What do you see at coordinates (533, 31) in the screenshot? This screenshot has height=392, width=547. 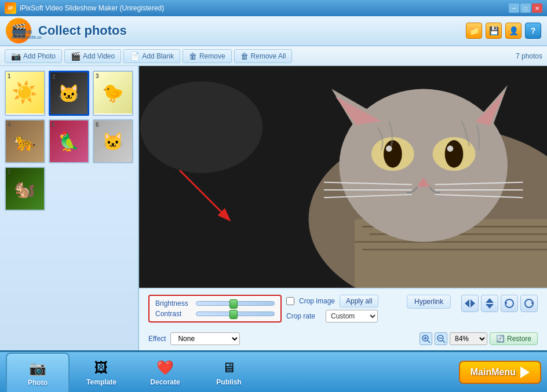 I see `help-button: ?` at bounding box center [533, 31].